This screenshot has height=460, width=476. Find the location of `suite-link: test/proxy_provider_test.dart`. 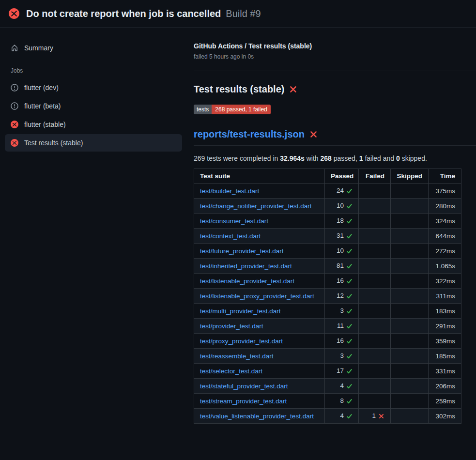

suite-link: test/proxy_provider_test.dart is located at coordinates (241, 341).